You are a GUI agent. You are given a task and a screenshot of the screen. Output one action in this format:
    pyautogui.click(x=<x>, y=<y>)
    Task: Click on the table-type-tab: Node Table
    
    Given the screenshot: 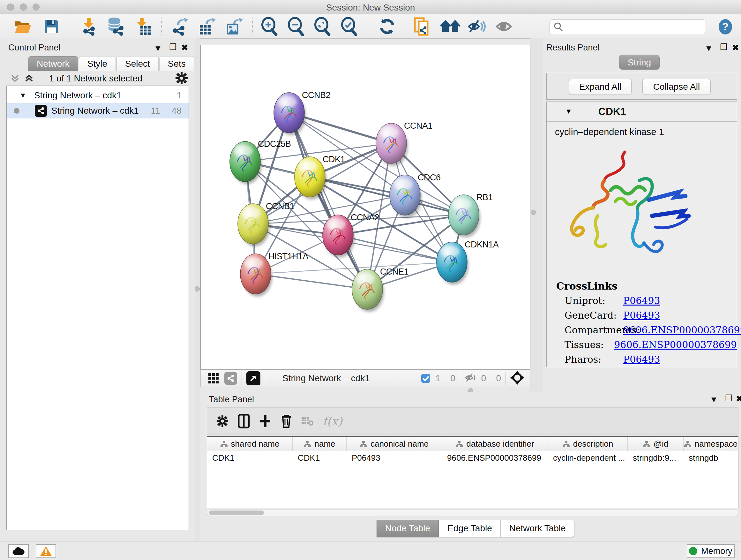 What is the action you would take?
    pyautogui.click(x=408, y=528)
    